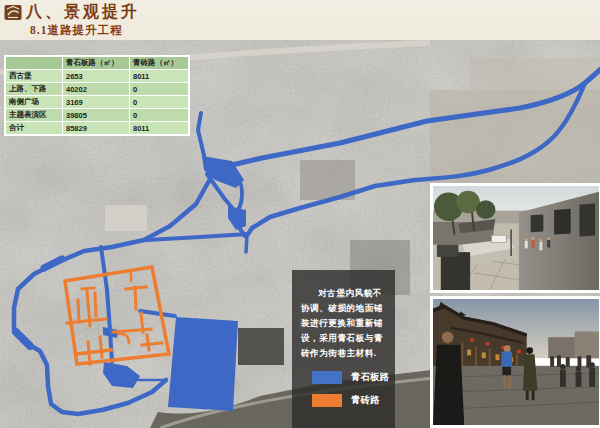  Describe the element at coordinates (344, 324) in the screenshot. I see `description-text: 对古堡内风貌不协调、破损的地面铺装进行更换和重新铺设，采用青石板与青砖作为街巷主…` at that location.